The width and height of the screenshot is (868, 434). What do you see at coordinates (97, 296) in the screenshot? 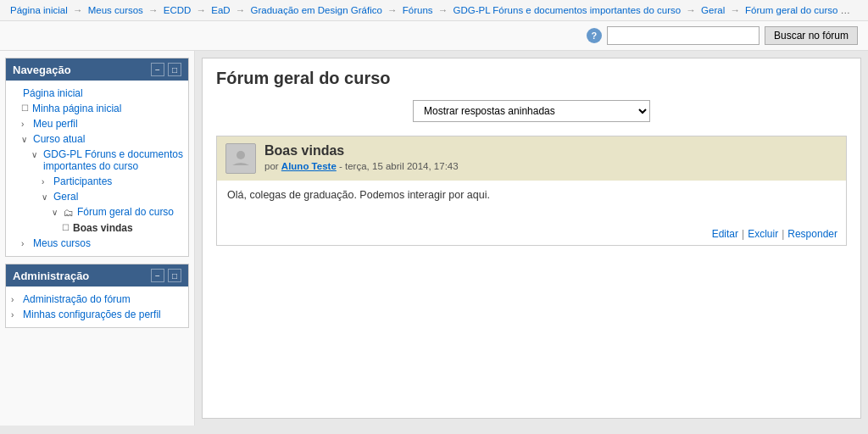
I see `administration-block: Administração − □ › Administração do fór…` at bounding box center [97, 296].